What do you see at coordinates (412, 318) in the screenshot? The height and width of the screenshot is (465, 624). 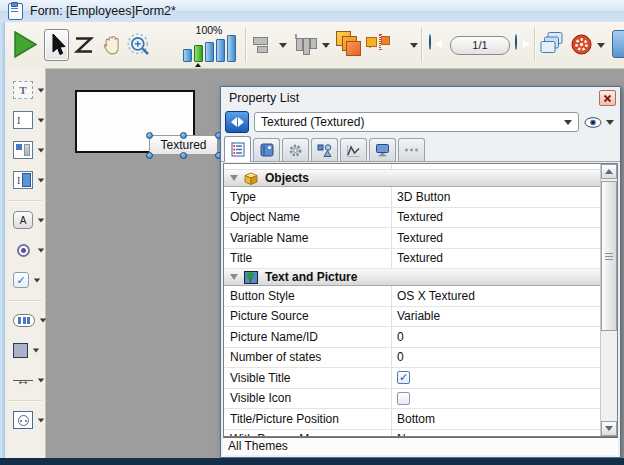 I see `property-row: Picture SourceVariable` at bounding box center [412, 318].